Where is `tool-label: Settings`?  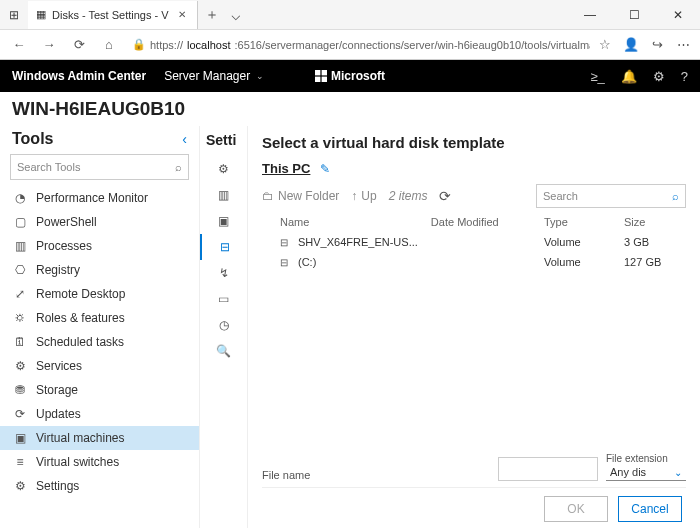
tool-label: Settings is located at coordinates (58, 486).